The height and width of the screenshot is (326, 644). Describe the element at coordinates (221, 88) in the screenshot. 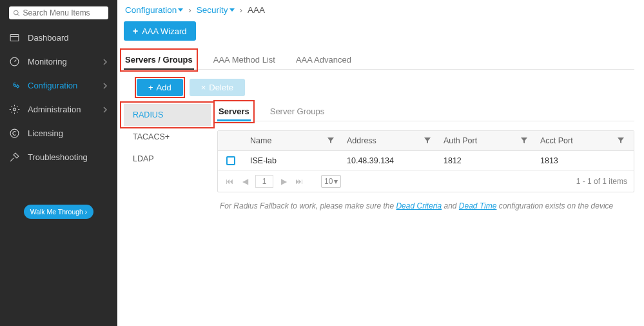

I see `delete-label: Delete` at that location.